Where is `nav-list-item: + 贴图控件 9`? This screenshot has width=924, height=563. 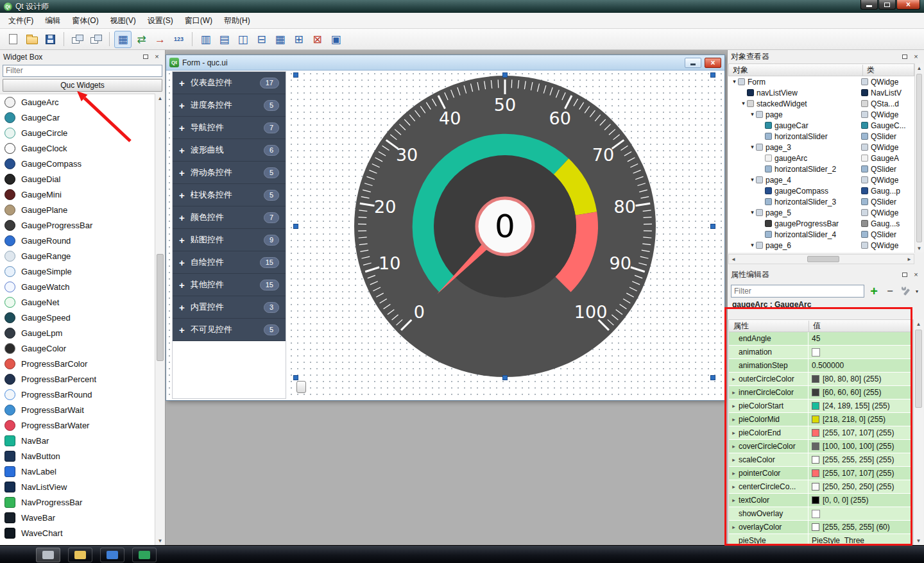 nav-list-item: + 贴图控件 9 is located at coordinates (229, 240).